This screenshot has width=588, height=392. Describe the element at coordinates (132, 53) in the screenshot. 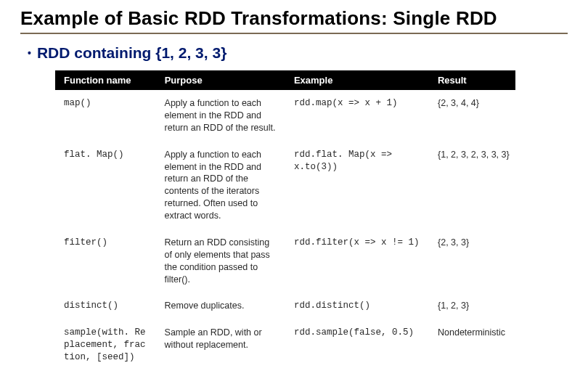

I see `bullet-text: RDD containing {1, 2, 3, 3}` at that location.